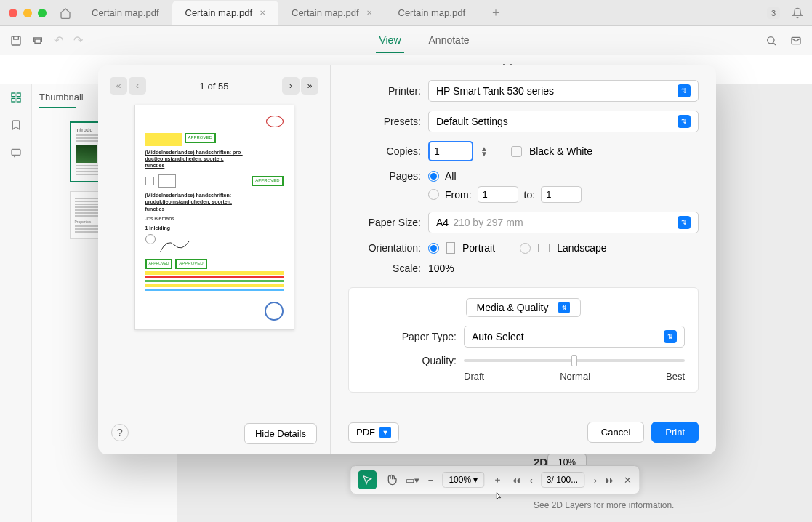 The image size is (812, 522). Describe the element at coordinates (497, 480) in the screenshot. I see `zoom-in-button: ＋` at that location.